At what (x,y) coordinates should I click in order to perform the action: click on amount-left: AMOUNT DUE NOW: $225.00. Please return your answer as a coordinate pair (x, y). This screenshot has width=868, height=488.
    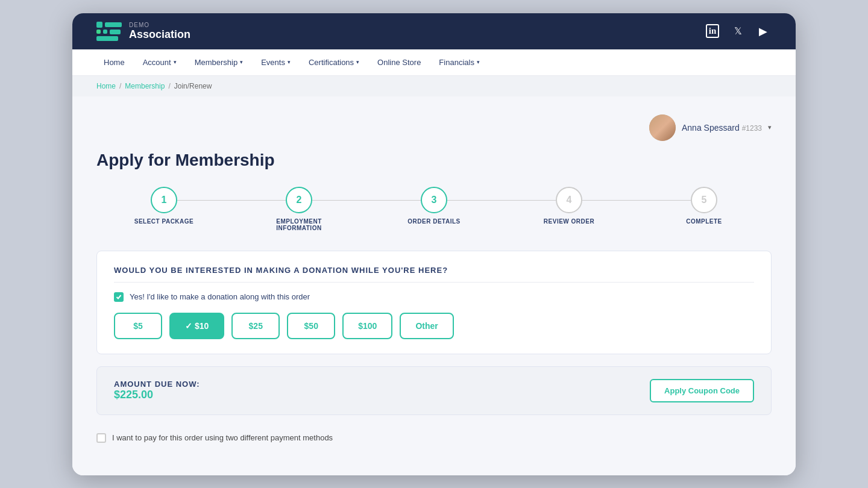
    Looking at the image, I should click on (157, 390).